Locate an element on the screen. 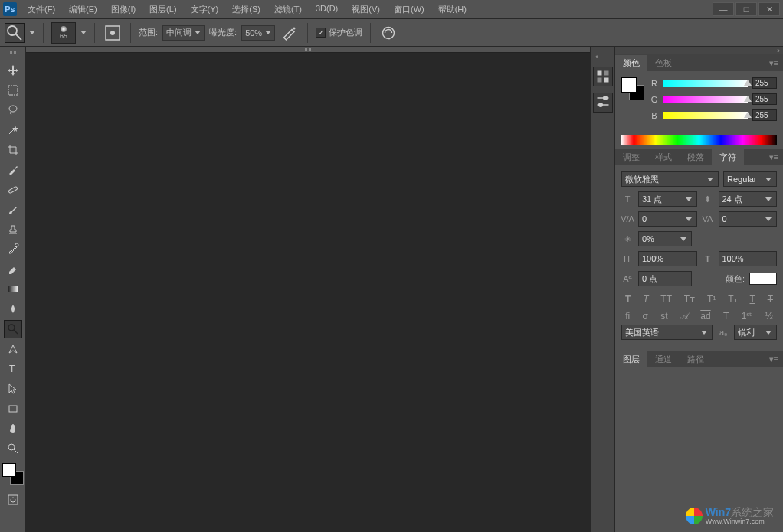  layers-panel-menu: ▾≡ is located at coordinates (774, 360).